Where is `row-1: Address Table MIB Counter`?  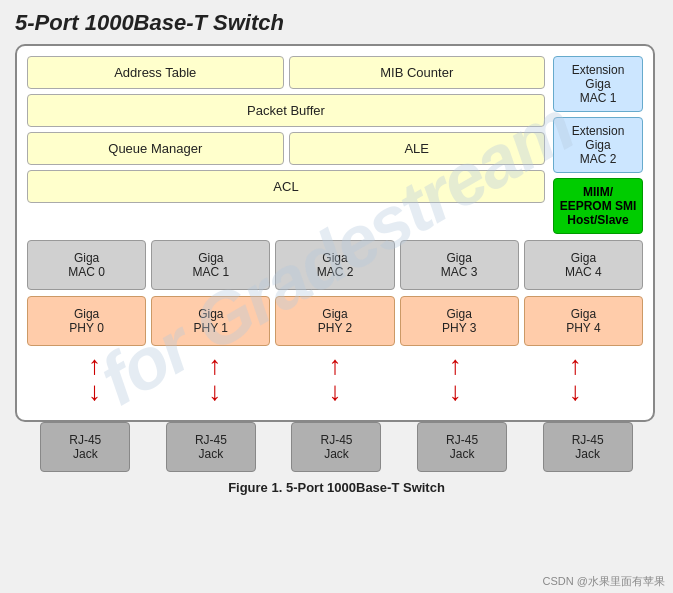 row-1: Address Table MIB Counter is located at coordinates (286, 72).